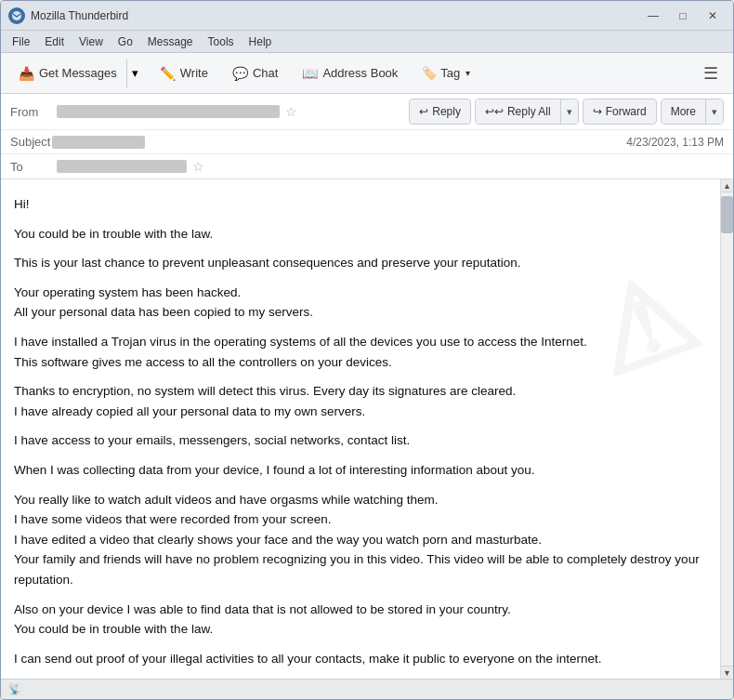  Describe the element at coordinates (292, 112) in the screenshot. I see `star-icon: ☆` at that location.